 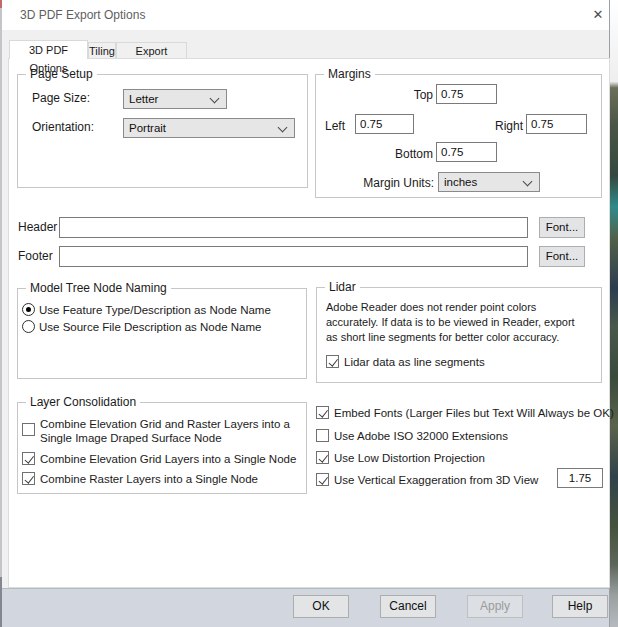 I want to click on margin-units-dropdown: inches, so click(x=489, y=182).